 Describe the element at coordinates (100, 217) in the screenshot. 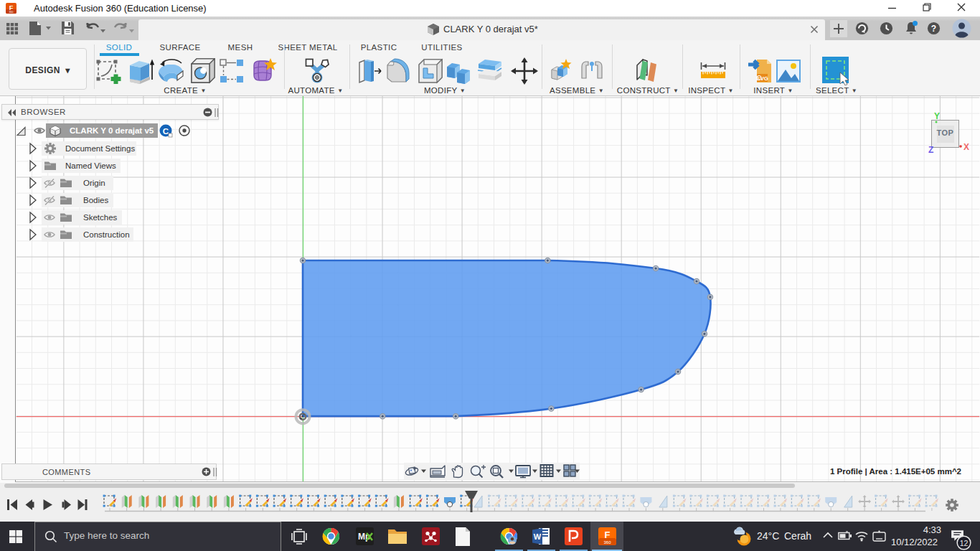

I see `svg-text: Sketches` at that location.